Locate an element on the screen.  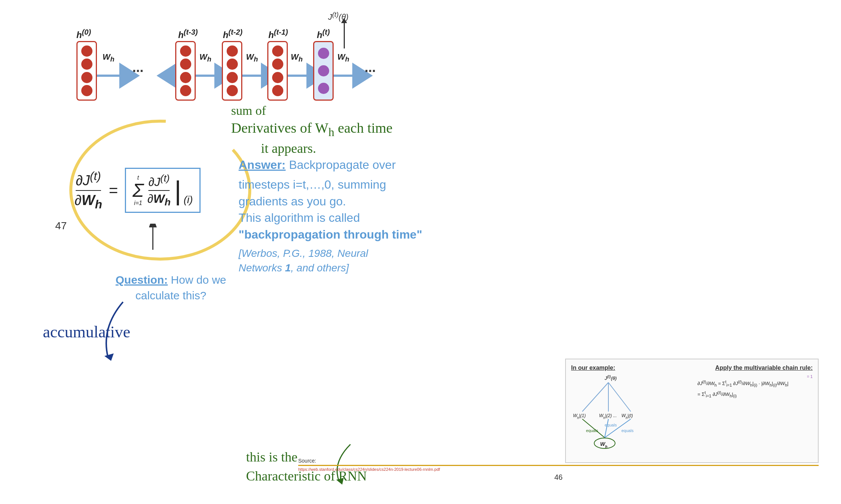
small-diagram-svg: Wh|(1) Wh|(2) Wh|(t) ... equals equals e… is located at coordinates (629, 412).